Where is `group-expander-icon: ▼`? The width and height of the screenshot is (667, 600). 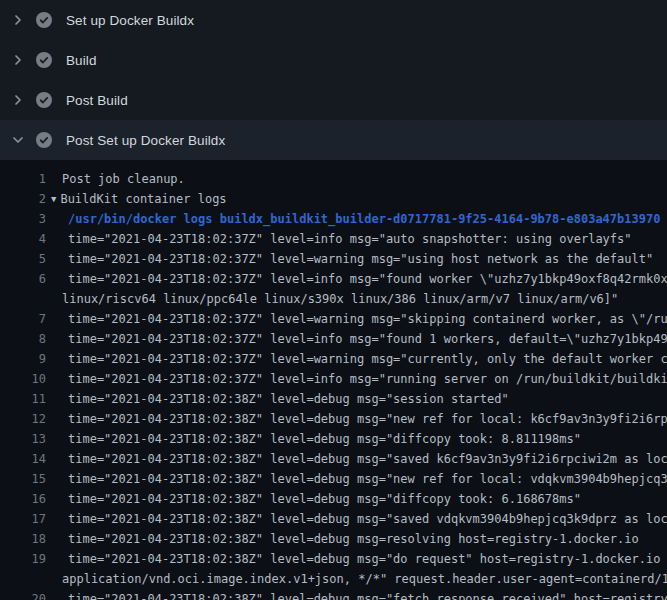 group-expander-icon: ▼ is located at coordinates (51, 199).